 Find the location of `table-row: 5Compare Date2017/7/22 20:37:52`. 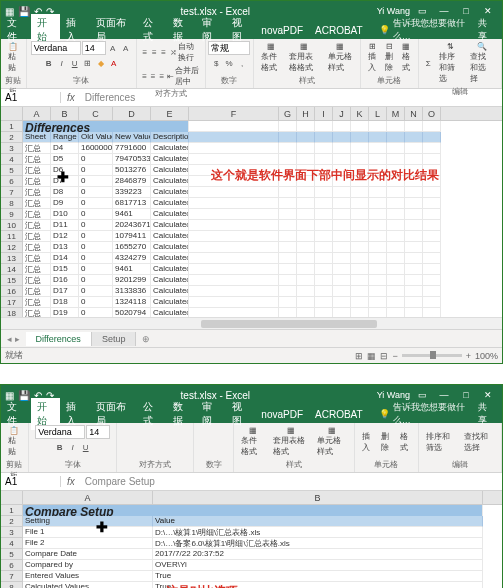

table-row: 5Compare Date2017/7/22 20:37:52 is located at coordinates (252, 554).